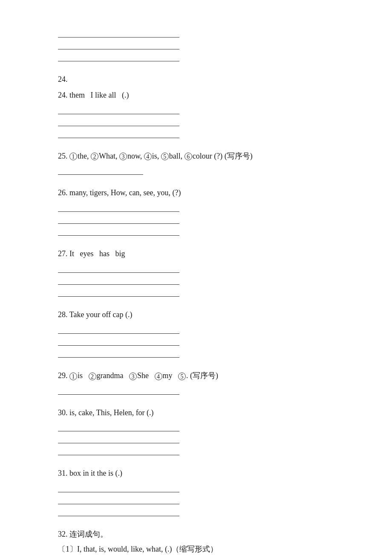 This screenshot has height=555, width=392. What do you see at coordinates (196, 163) in the screenshot?
I see `question-25: 25. 1the, 2What, 3now, 4is, 5ball, 6colo…` at bounding box center [196, 163].